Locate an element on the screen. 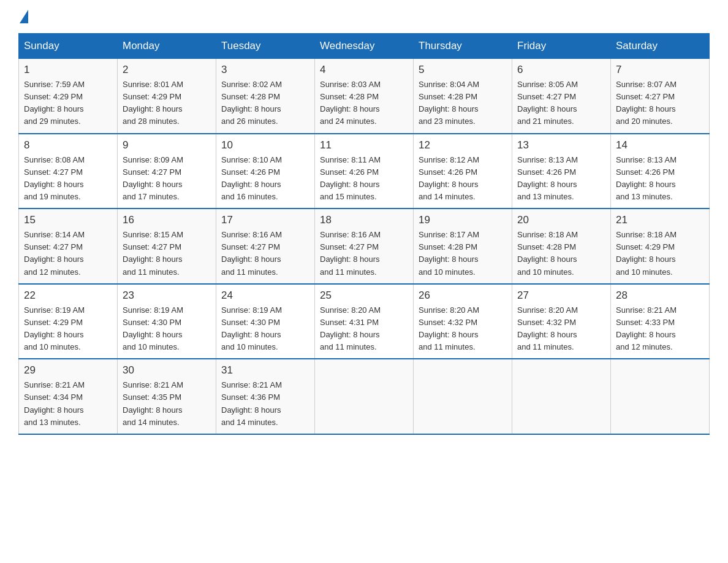 The image size is (728, 563). day-info: Sunrise: 8:02 AMSunset: 4:28 PMDaylight:… is located at coordinates (251, 103).